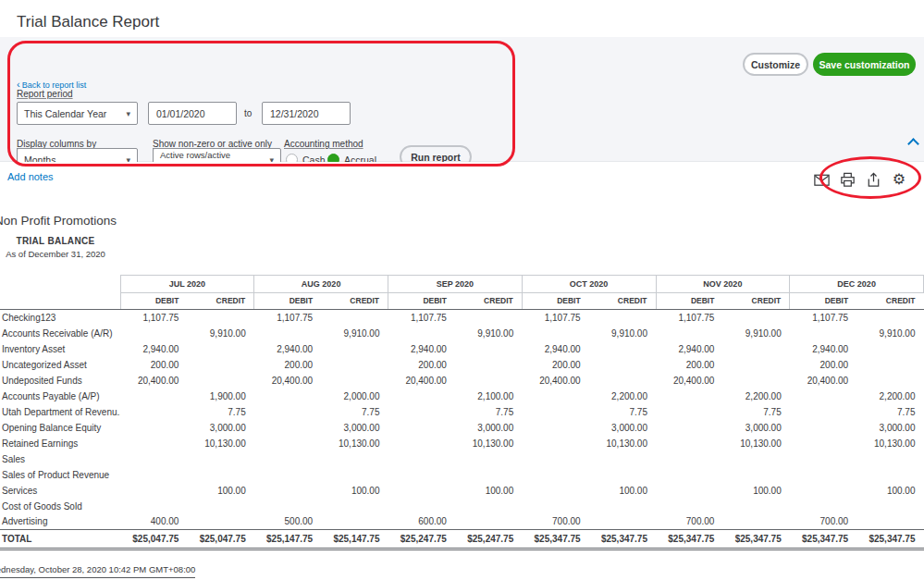 The width and height of the screenshot is (924, 580). I want to click on amount-cell: 2,200.00, so click(890, 396).